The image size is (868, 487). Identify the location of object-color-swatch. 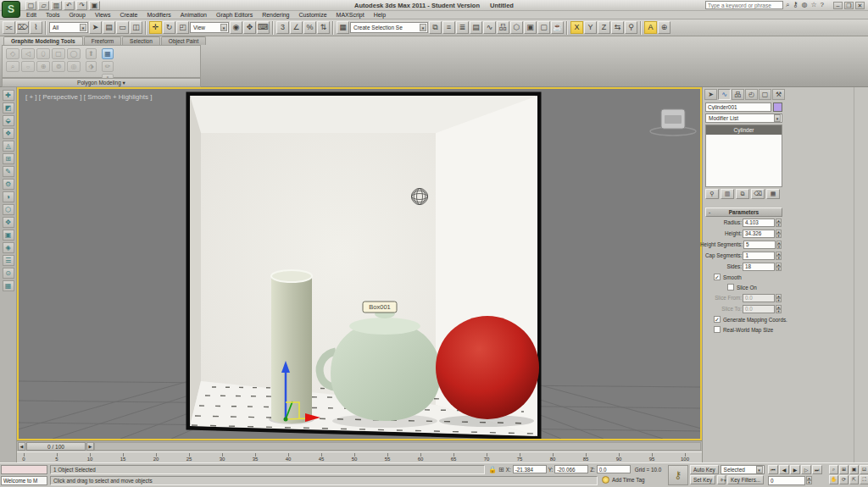
(778, 107).